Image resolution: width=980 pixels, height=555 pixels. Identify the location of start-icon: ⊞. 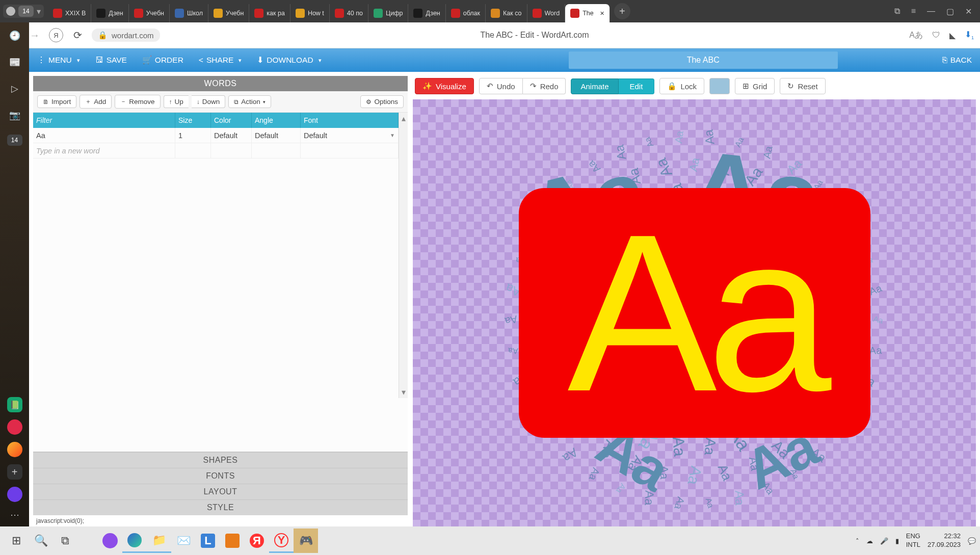
(16, 541).